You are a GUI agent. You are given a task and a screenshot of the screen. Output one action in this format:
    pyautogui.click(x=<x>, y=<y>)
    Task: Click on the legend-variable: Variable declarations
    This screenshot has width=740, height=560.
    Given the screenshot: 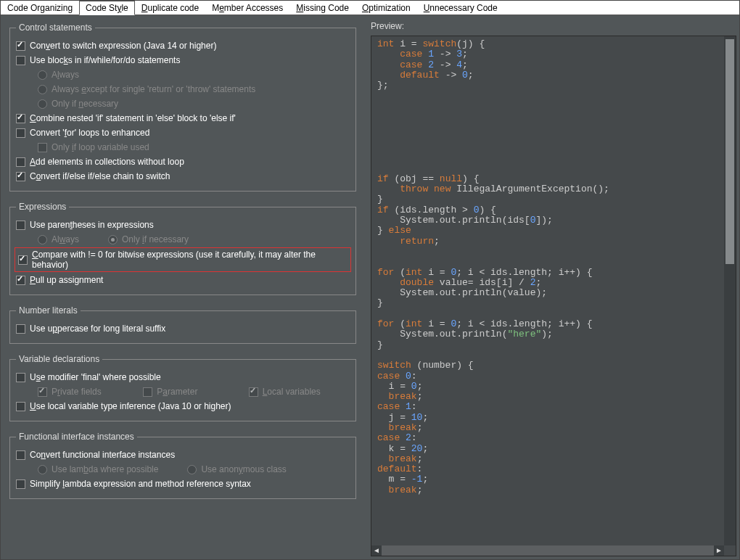 What is the action you would take?
    pyautogui.click(x=59, y=359)
    